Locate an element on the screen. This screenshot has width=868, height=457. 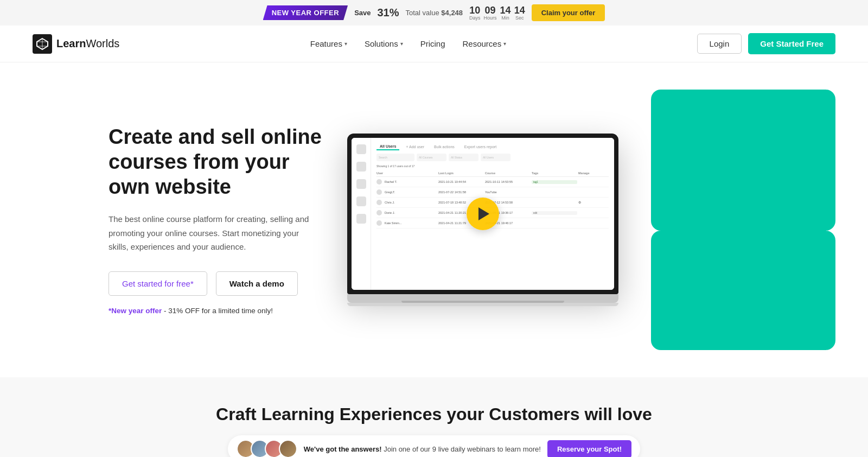
offer-tag: NEW YEAR OFFER is located at coordinates (306, 13).